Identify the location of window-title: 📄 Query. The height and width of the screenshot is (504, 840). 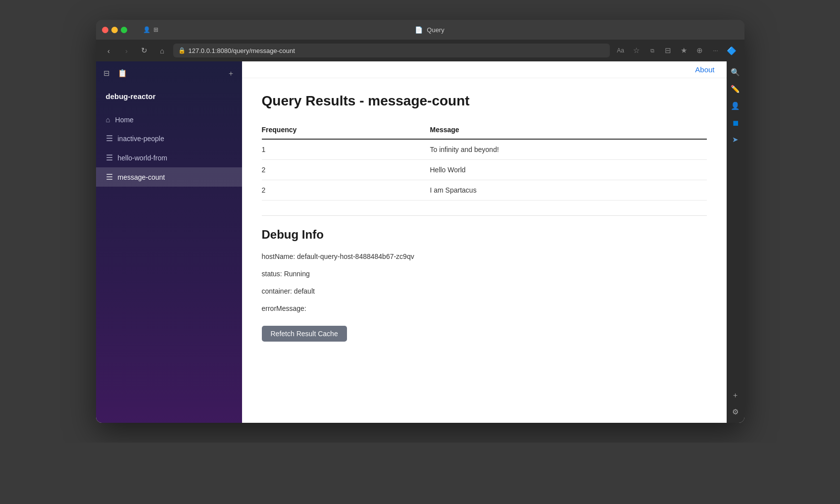
(430, 30).